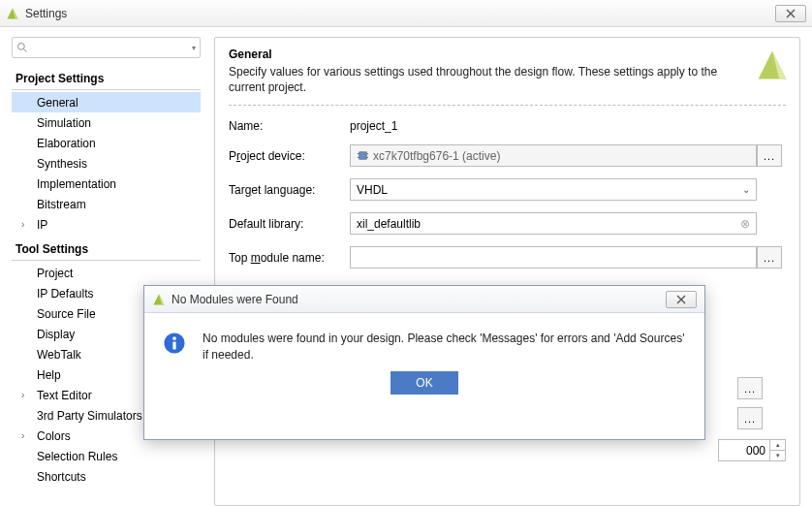  Describe the element at coordinates (769, 258) in the screenshot. I see `top-module-browse-button: ...` at that location.